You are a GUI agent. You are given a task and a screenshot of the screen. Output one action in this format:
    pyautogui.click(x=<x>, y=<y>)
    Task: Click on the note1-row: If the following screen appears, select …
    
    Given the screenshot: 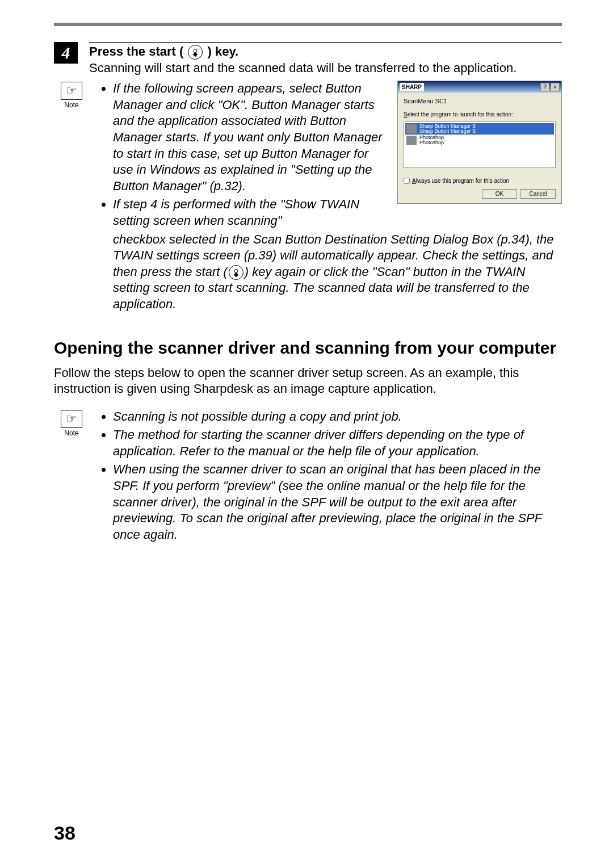 What is the action you would take?
    pyautogui.click(x=331, y=156)
    